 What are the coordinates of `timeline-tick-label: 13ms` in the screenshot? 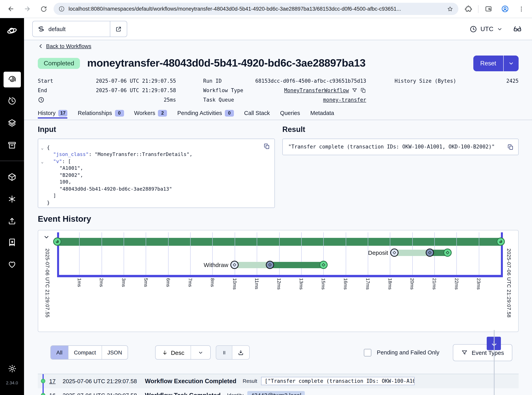 It's located at (301, 284).